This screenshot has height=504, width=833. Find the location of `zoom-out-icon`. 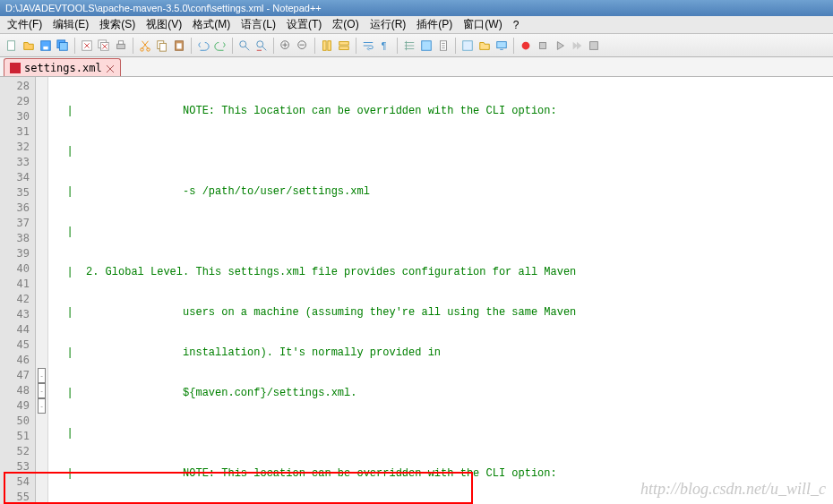

zoom-out-icon is located at coordinates (303, 46).